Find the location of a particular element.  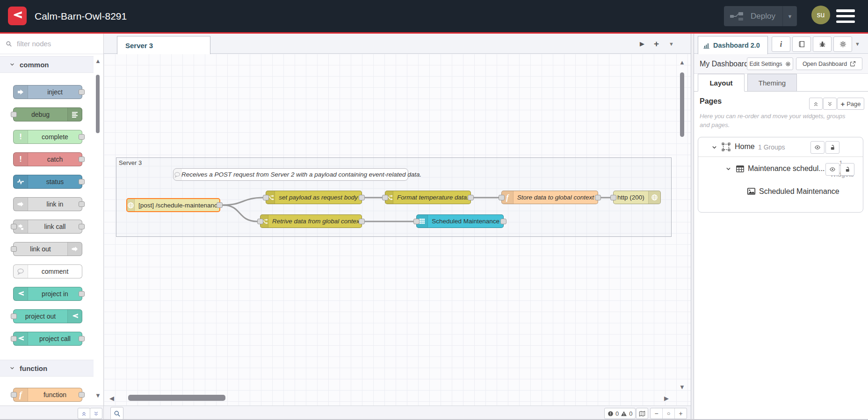

flow-node-change-format-temperature: Format temperature data. is located at coordinates (428, 197).